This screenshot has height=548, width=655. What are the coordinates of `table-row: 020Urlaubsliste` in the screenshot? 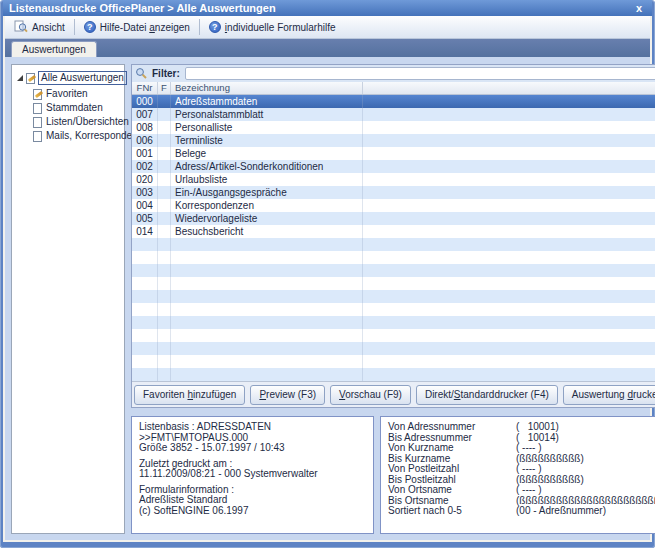 It's located at (394, 180).